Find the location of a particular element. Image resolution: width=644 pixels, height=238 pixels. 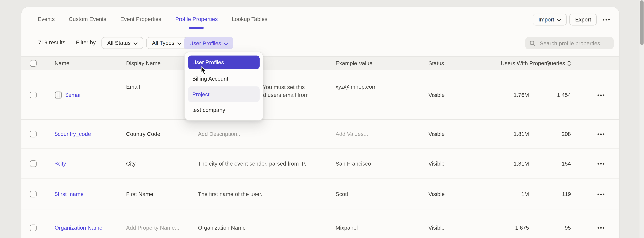

filter-bar: 719 results Filter by All Status All Typ… is located at coordinates (322, 43).